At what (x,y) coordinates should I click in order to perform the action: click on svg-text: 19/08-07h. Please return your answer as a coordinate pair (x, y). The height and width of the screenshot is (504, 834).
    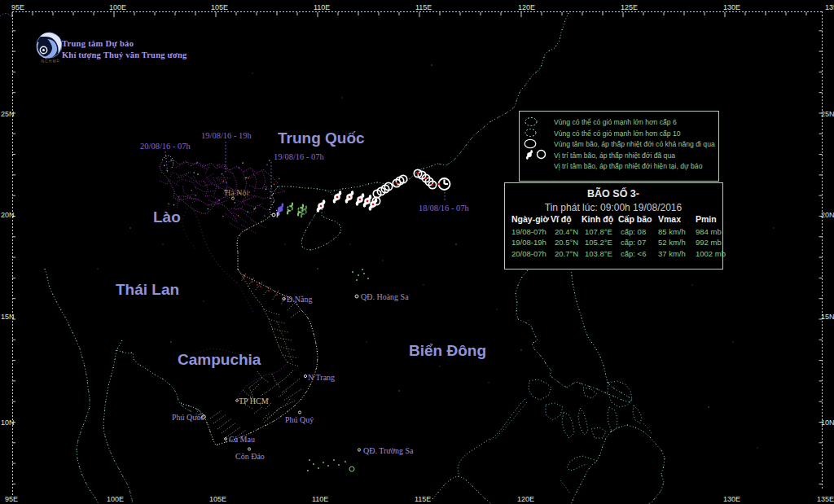
    Looking at the image, I should click on (529, 231).